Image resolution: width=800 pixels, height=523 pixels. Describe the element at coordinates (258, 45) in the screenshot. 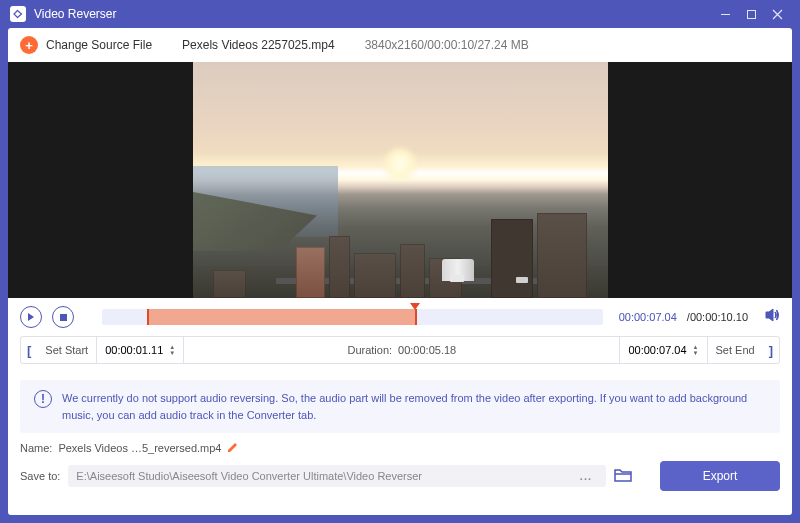

I see `source-filename: Pexels Videos 2257025.mp4` at that location.